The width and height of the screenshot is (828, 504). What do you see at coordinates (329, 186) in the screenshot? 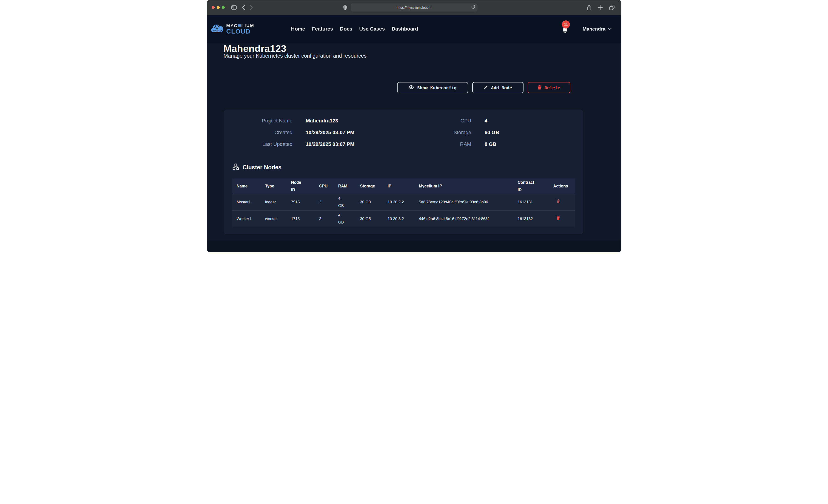
I see `col-header-cpu: CPU` at bounding box center [329, 186].